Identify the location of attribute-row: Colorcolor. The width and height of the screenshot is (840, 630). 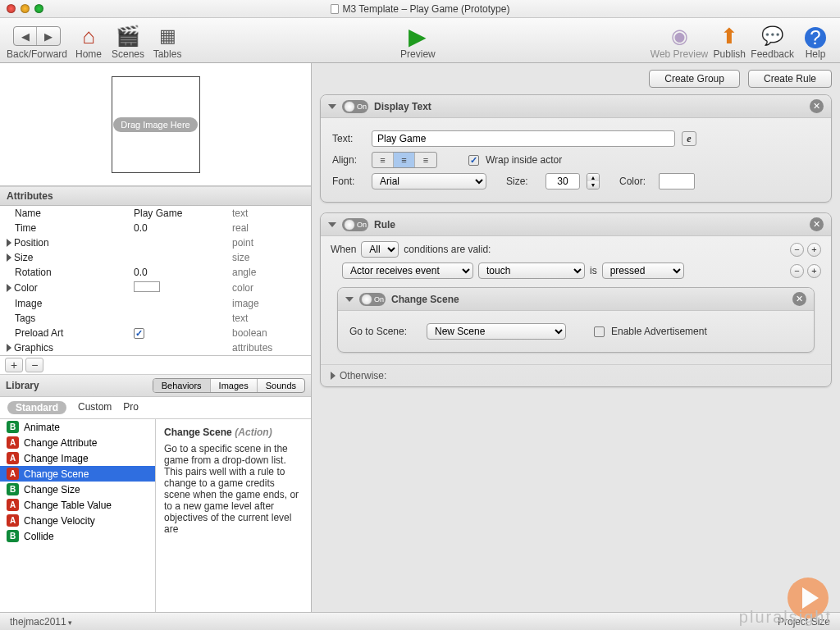
(156, 288).